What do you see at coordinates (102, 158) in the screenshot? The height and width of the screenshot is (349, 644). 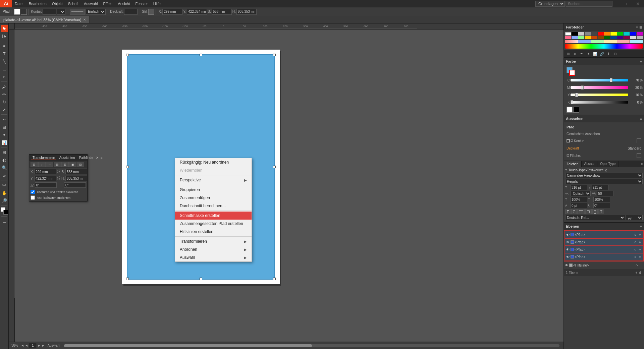 I see `transform-panel-menu: ≡` at bounding box center [102, 158].